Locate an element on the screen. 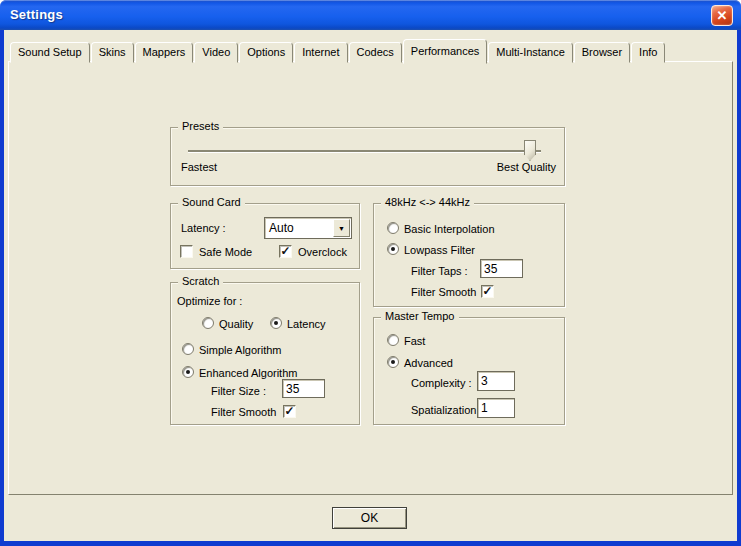 This screenshot has width=741, height=546. complexity-input is located at coordinates (496, 381).